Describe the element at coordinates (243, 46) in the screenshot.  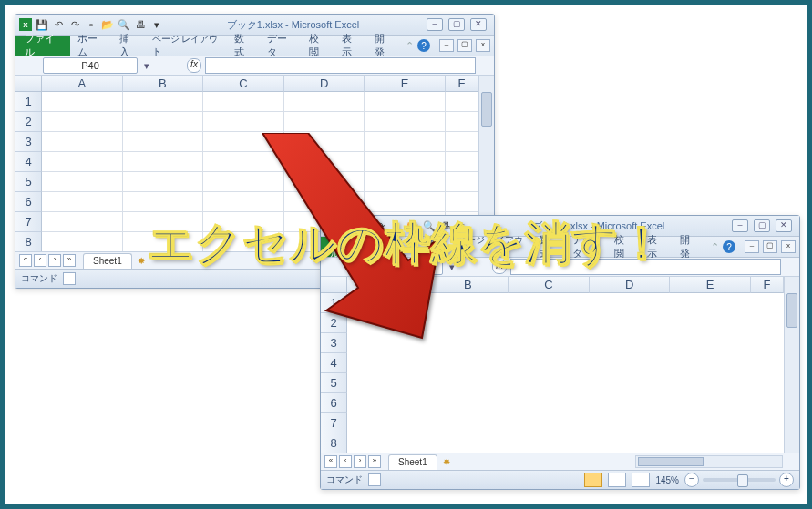
I see `ribbon-tab-formulas: 数式` at that location.